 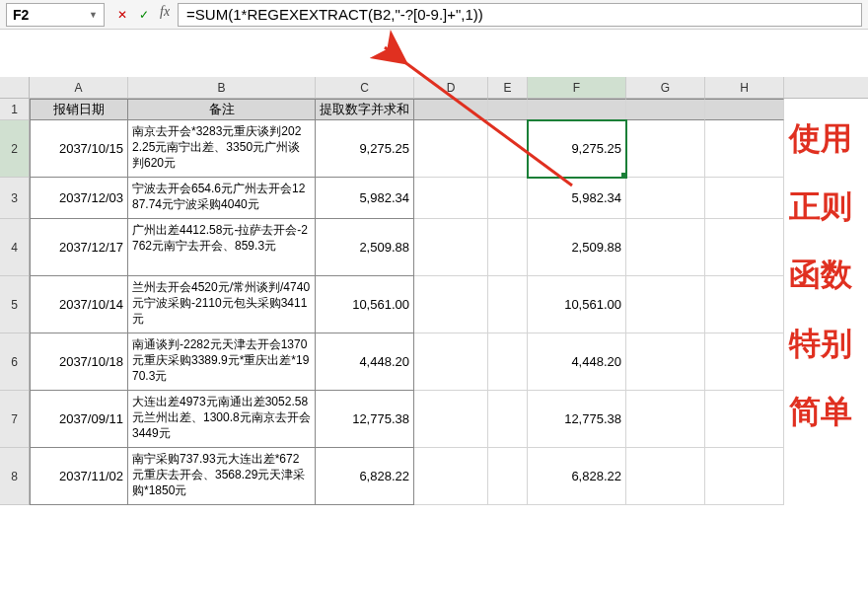 What do you see at coordinates (222, 305) in the screenshot?
I see `cell-note: 兰州去开会4520元/常州谈判/4740元宁波采购-2110元包头采购3411元` at bounding box center [222, 305].